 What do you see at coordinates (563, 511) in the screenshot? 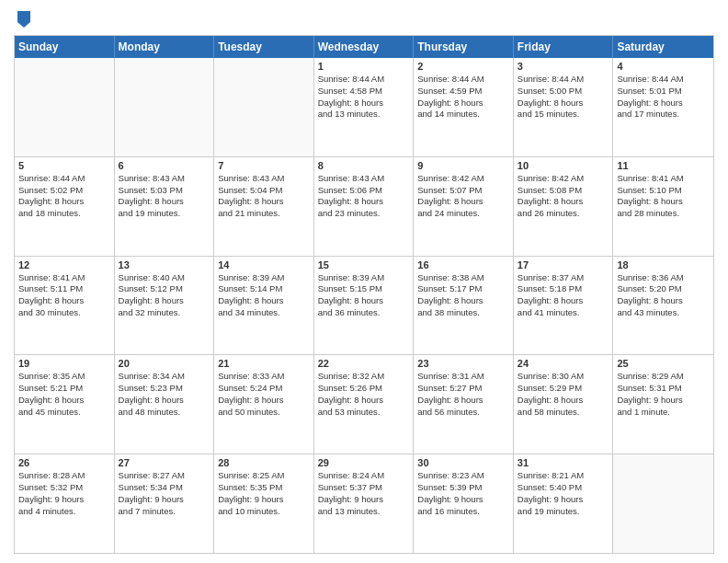
I see `cell-line-3: and 19 minutes.` at bounding box center [563, 511].